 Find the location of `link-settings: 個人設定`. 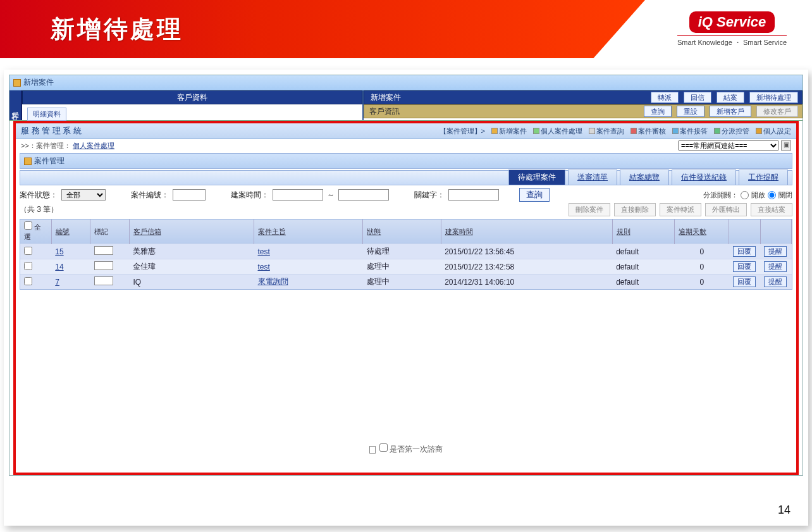

link-settings: 個人設定 is located at coordinates (773, 132).